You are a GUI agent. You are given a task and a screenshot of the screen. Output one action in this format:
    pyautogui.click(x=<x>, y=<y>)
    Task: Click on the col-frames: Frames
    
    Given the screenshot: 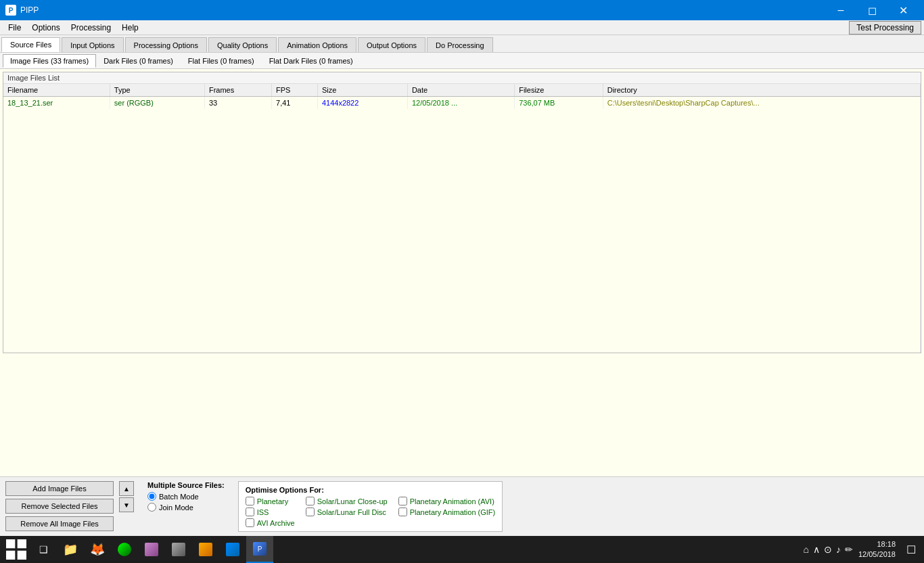 What is the action you would take?
    pyautogui.click(x=238, y=91)
    